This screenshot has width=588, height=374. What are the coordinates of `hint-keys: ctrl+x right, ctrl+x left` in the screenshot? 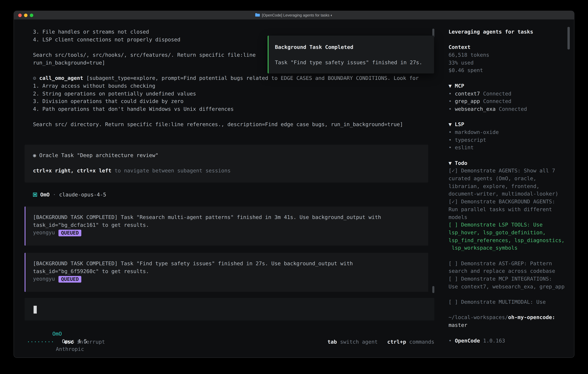 It's located at (72, 171).